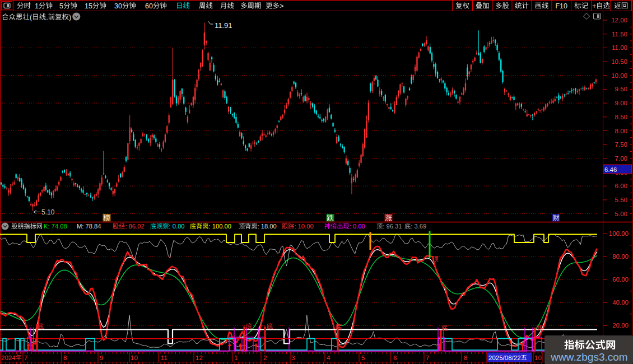 The width and height of the screenshot is (633, 364). What do you see at coordinates (621, 214) in the screenshot?
I see `svg-text: 5.00` at bounding box center [621, 214].